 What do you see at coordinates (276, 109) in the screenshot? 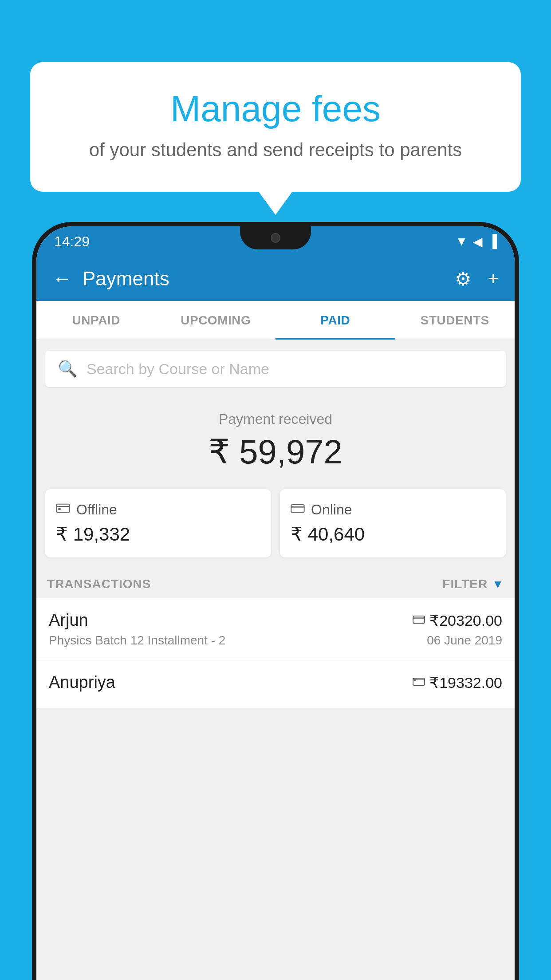
I see `bubble-title: Manage fees` at bounding box center [276, 109].